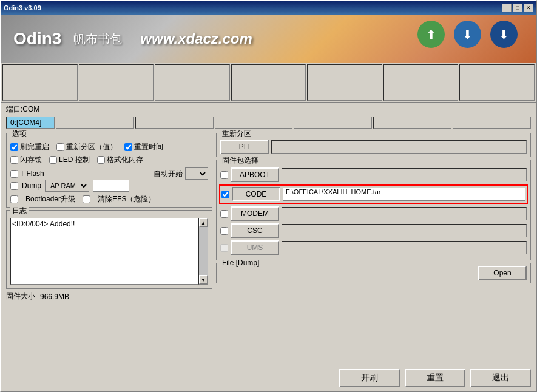 The height and width of the screenshot is (392, 537). I want to click on led-control-checkbox, so click(53, 160).